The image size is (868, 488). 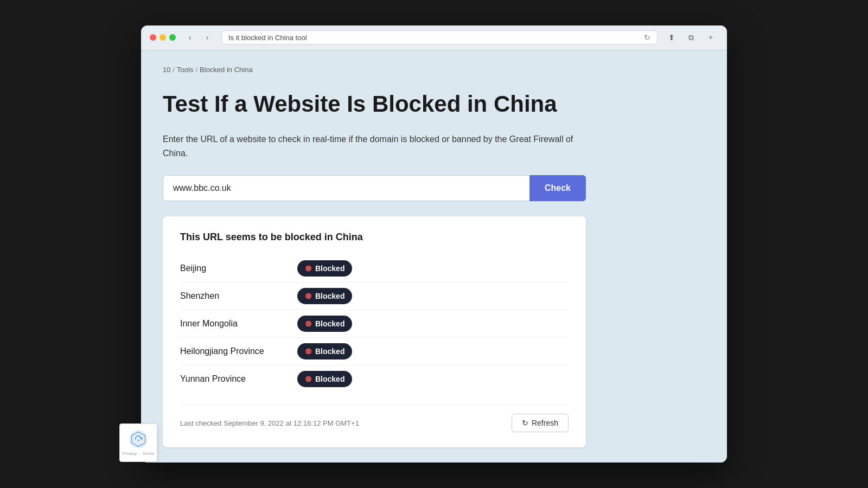 I want to click on location-rows: Beijing⊗BlockedShenzhen⊗BlockedInner Mon…, so click(x=374, y=324).